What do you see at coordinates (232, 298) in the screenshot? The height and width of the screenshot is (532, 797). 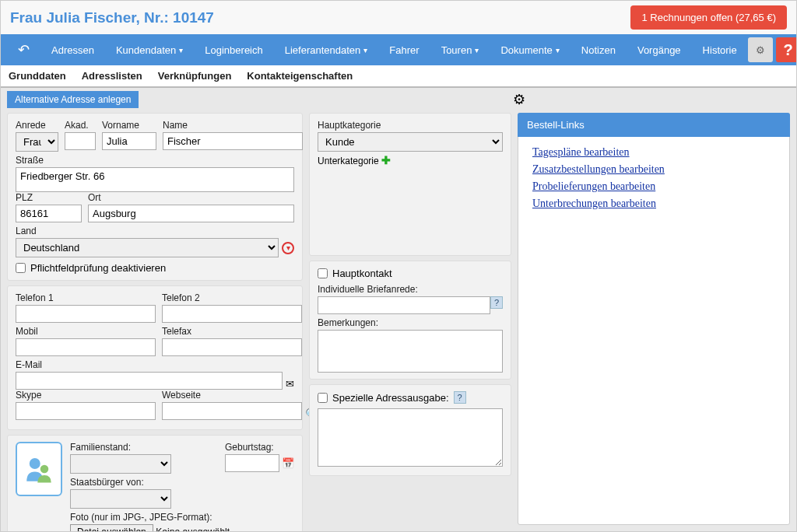 I see `phone2-label: Telefon 2` at bounding box center [232, 298].